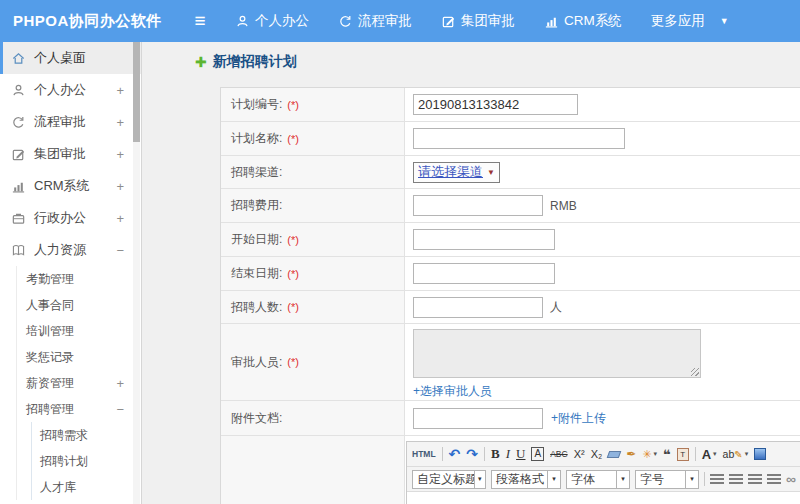  Describe the element at coordinates (79, 409) in the screenshot. I see `sidebar-item-recruit-mgmt: 招聘管理 −` at that location.